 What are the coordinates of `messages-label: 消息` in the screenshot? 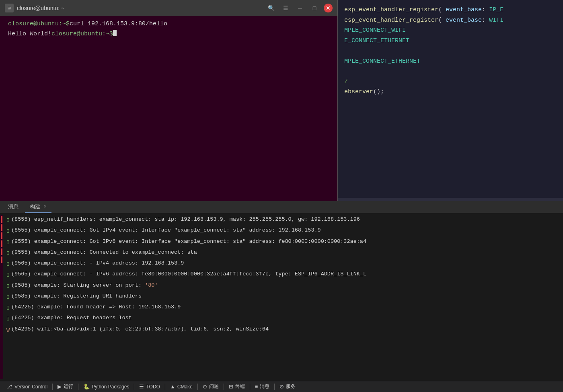 It's located at (265, 387).